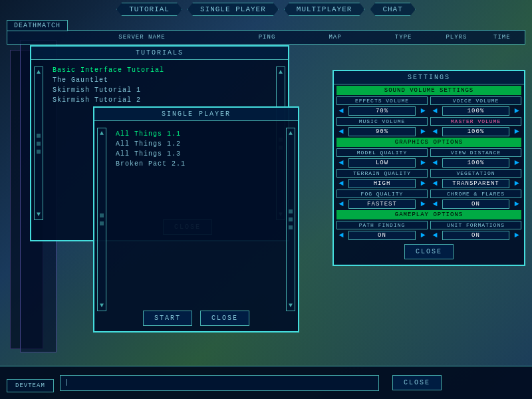  Describe the element at coordinates (423, 184) in the screenshot. I see `terrain-right-arrow: ►` at that location.